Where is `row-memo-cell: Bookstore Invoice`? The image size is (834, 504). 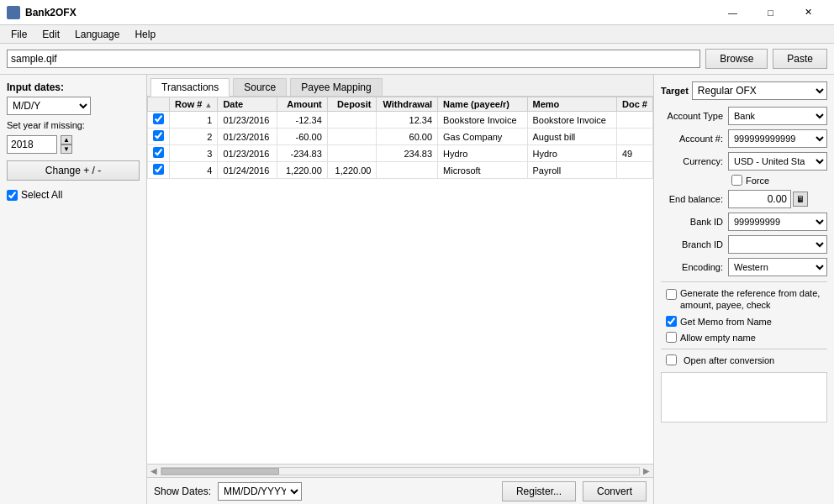 row-memo-cell: Bookstore Invoice is located at coordinates (572, 120).